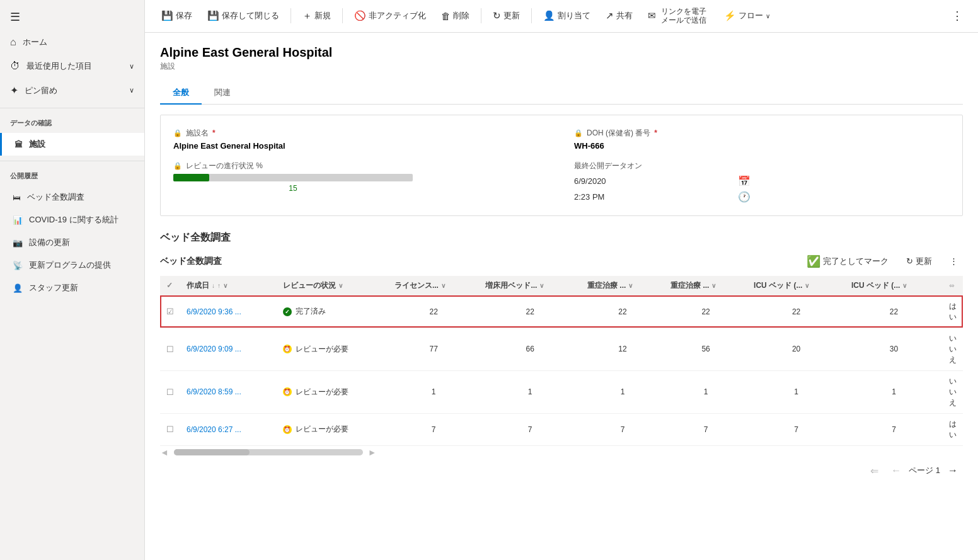 The width and height of the screenshot is (978, 560). Describe the element at coordinates (630, 286) in the screenshot. I see `filter-icon-5: ∨` at that location.